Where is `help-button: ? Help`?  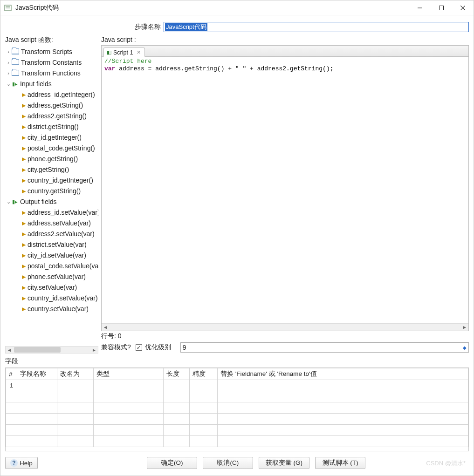 help-button: ? Help is located at coordinates (21, 463).